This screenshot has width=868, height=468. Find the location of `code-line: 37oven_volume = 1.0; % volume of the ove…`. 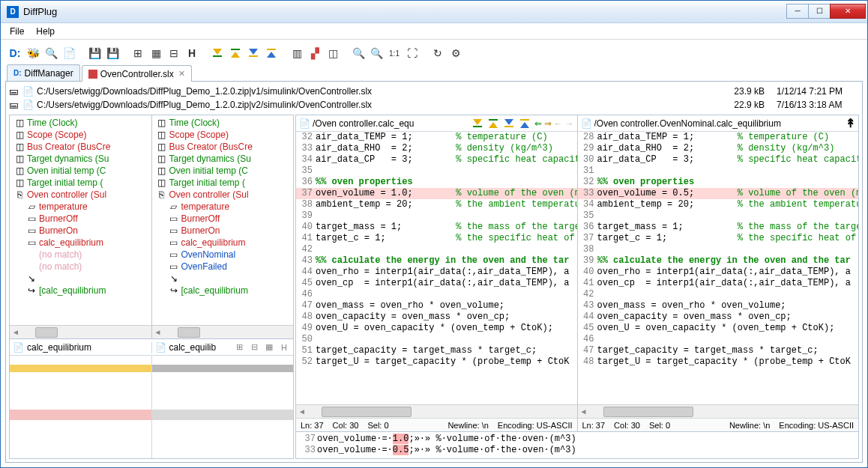

code-line: 37oven_volume = 1.0; % volume of the ove… is located at coordinates (436, 193).